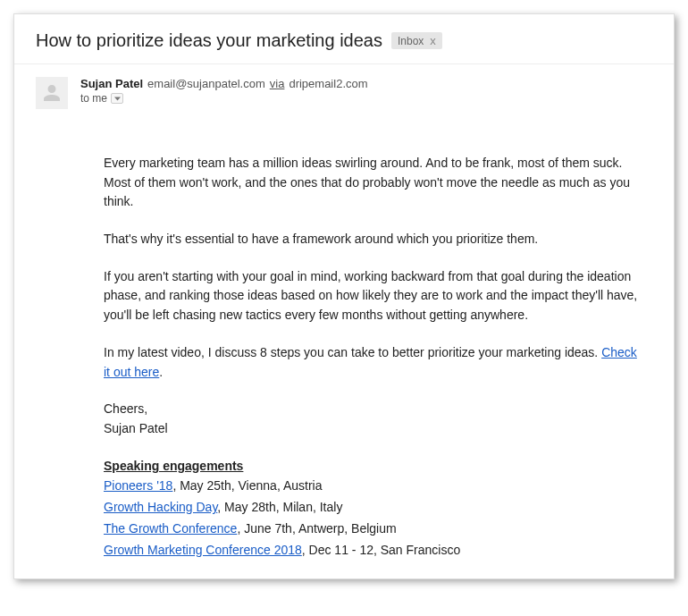 This screenshot has width=688, height=616. What do you see at coordinates (250, 528) in the screenshot?
I see `speaking-item: The Growth Conference, June 7th, Antwerp…` at bounding box center [250, 528].